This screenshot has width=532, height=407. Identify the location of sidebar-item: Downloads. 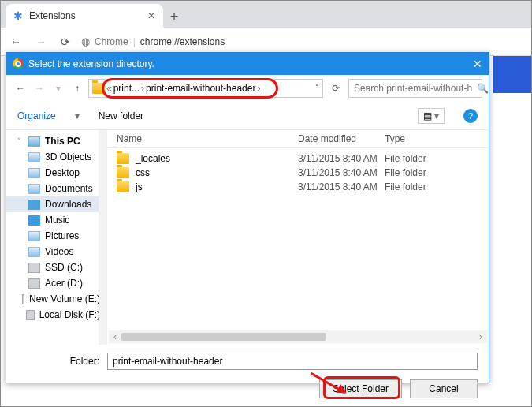
(57, 204).